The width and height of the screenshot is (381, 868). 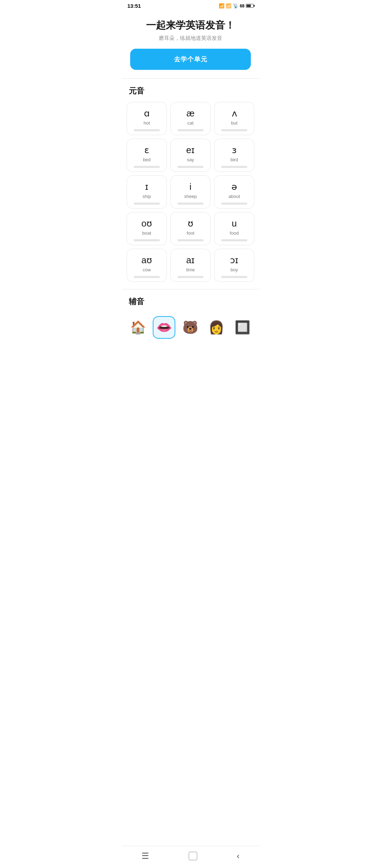 What do you see at coordinates (234, 265) in the screenshot?
I see `phoneme-card: ɔɪ boy` at bounding box center [234, 265].